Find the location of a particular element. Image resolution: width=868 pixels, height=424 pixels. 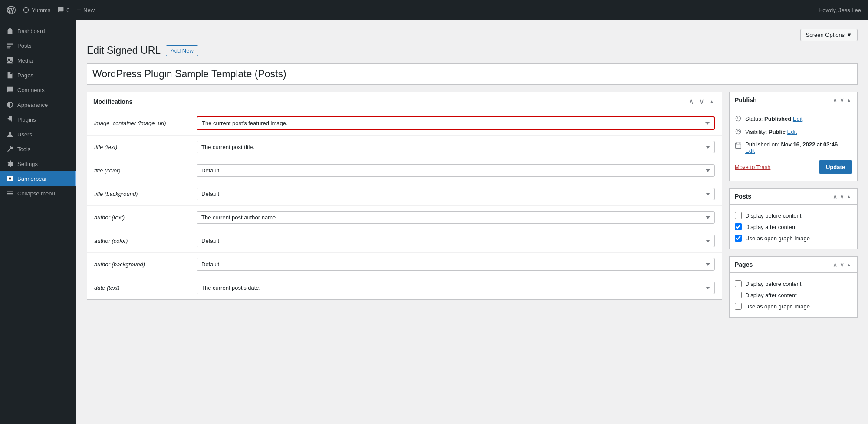

publish-down-button: ∨ is located at coordinates (842, 100).